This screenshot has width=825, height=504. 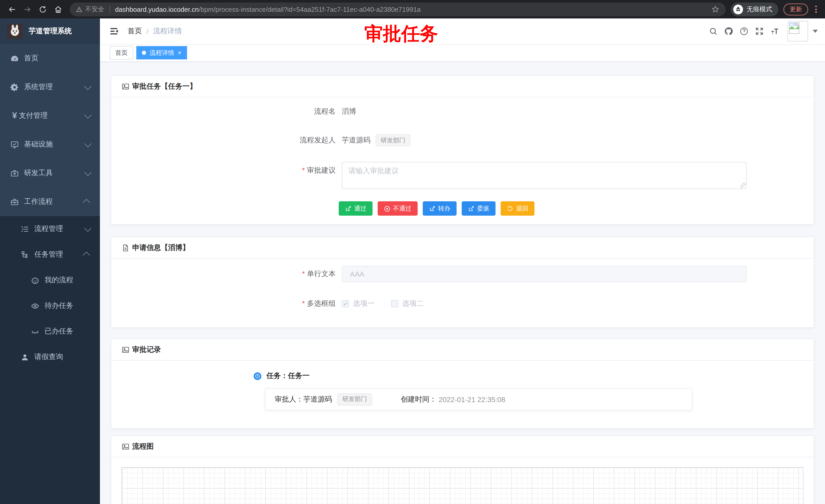 What do you see at coordinates (143, 446) in the screenshot?
I see `card-title: 流程图` at bounding box center [143, 446].